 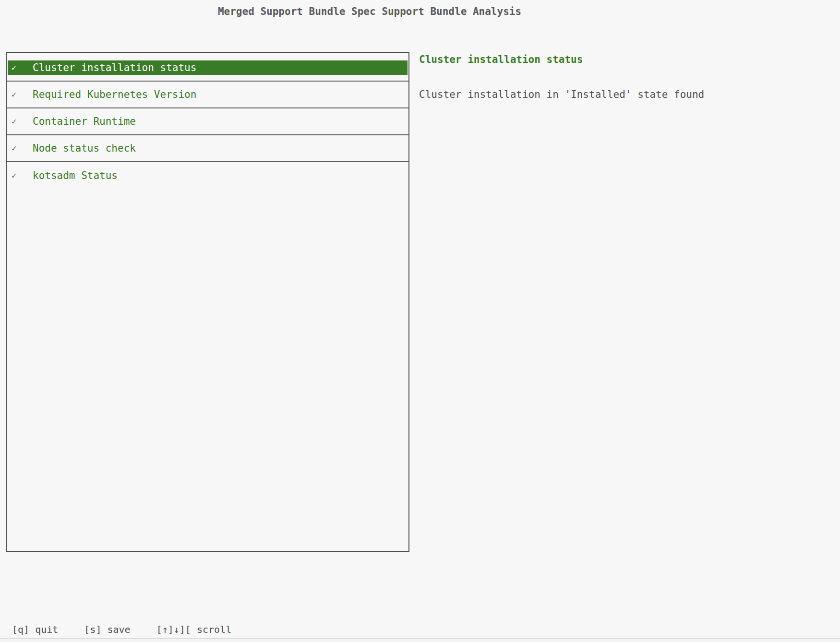 What do you see at coordinates (107, 630) in the screenshot?
I see `save-hint: [s] save` at bounding box center [107, 630].